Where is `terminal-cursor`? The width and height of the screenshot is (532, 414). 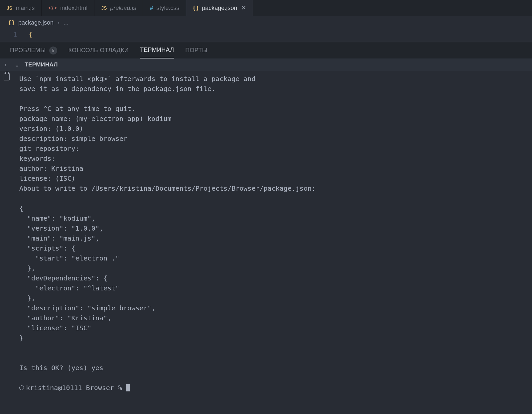 terminal-cursor is located at coordinates (128, 388).